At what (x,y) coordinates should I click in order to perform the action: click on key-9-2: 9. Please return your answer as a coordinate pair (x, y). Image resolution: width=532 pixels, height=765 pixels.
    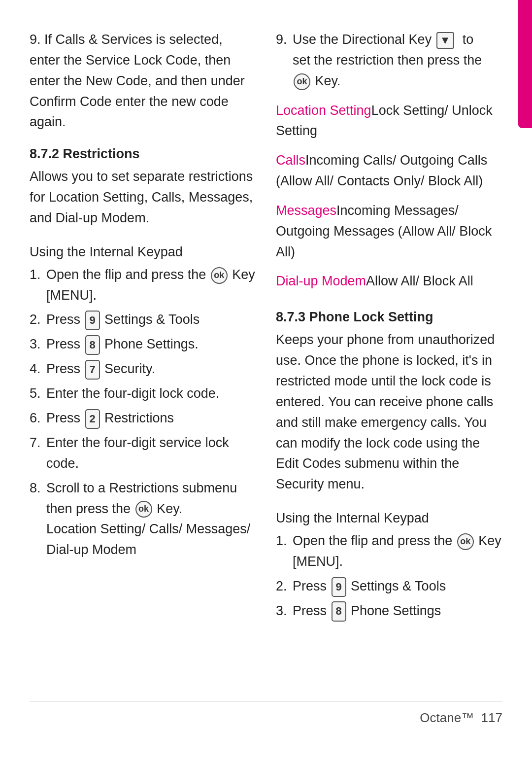
    Looking at the image, I should click on (339, 587).